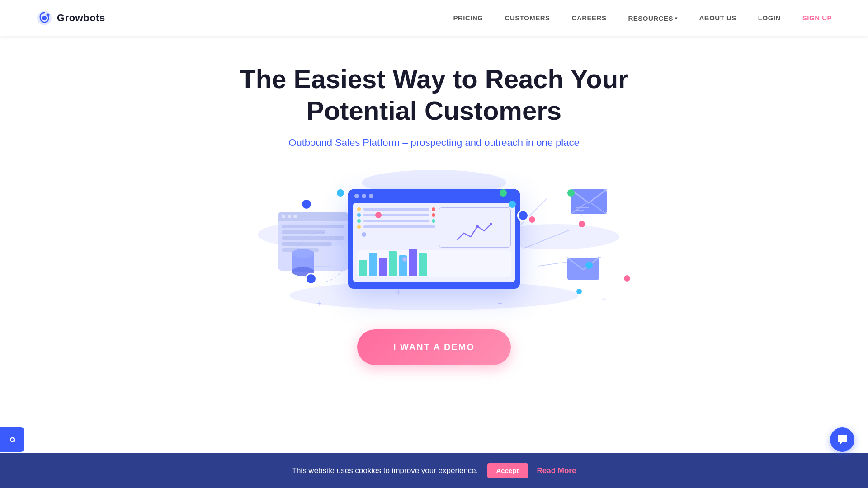  I want to click on cookie-read-more-link: Read More, so click(557, 471).